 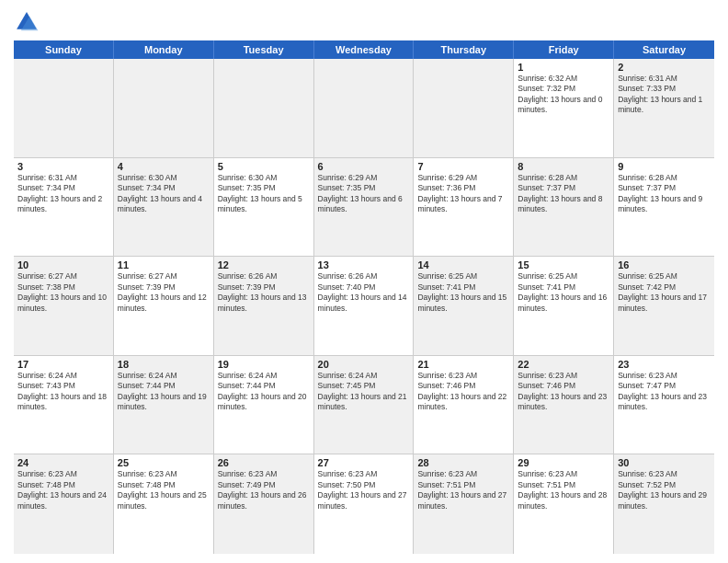 I want to click on calendar-cell-3-5: 14Sunrise: 6:25 AM Sunset: 7:41 PM Dayli…, so click(x=463, y=305).